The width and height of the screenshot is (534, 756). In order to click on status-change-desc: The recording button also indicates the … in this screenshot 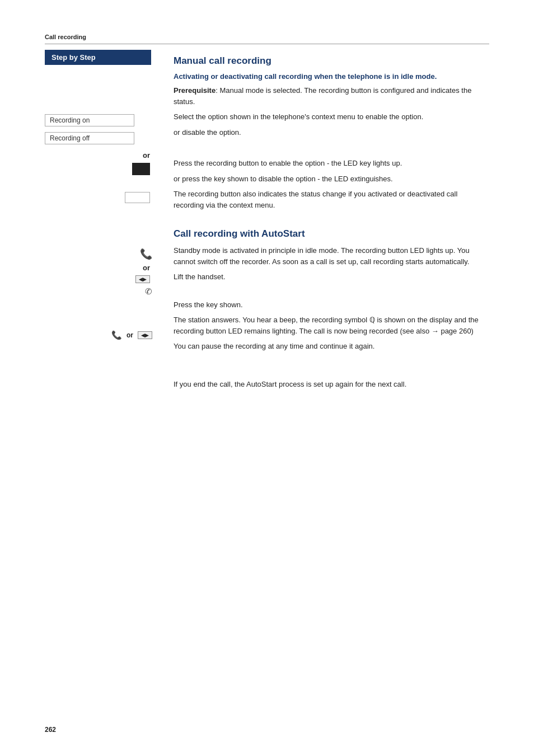, I will do `click(331, 199)`.